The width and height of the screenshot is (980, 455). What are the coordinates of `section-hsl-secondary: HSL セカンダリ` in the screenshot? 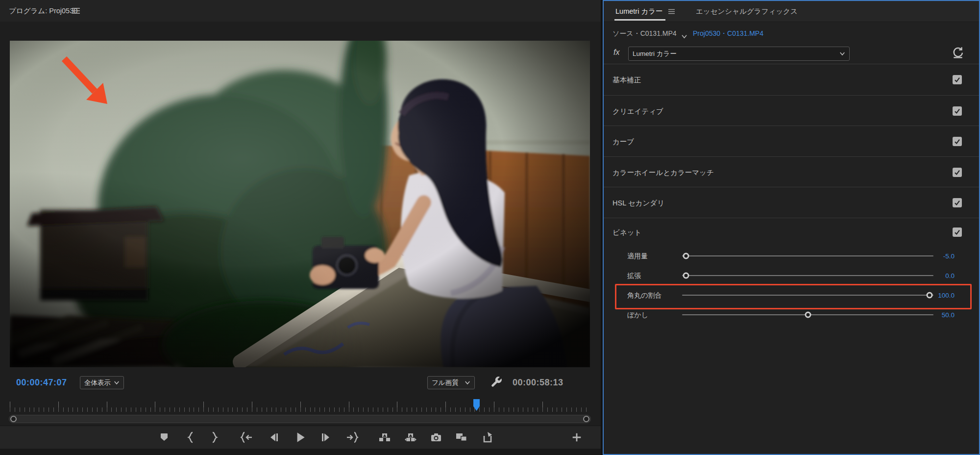 It's located at (791, 202).